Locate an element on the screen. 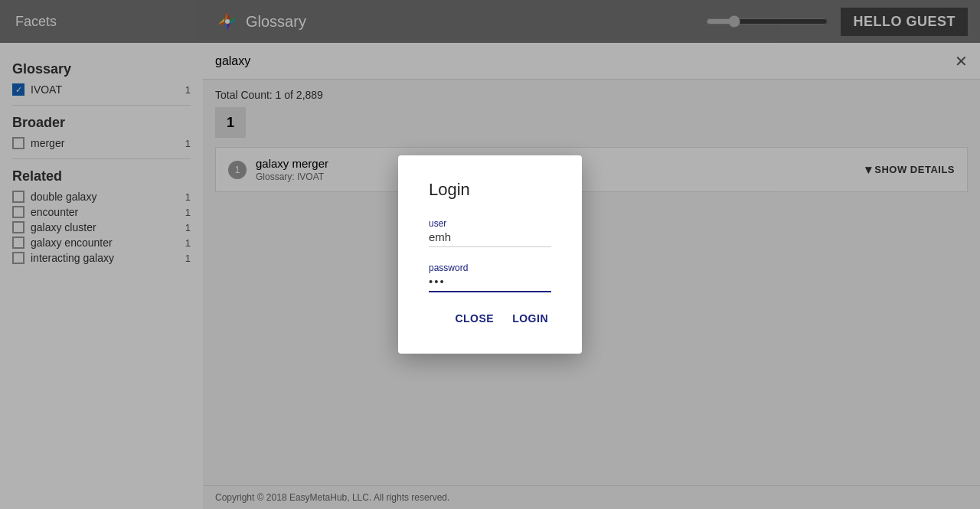 The height and width of the screenshot is (509, 980). user-value-display: emh is located at coordinates (490, 239).